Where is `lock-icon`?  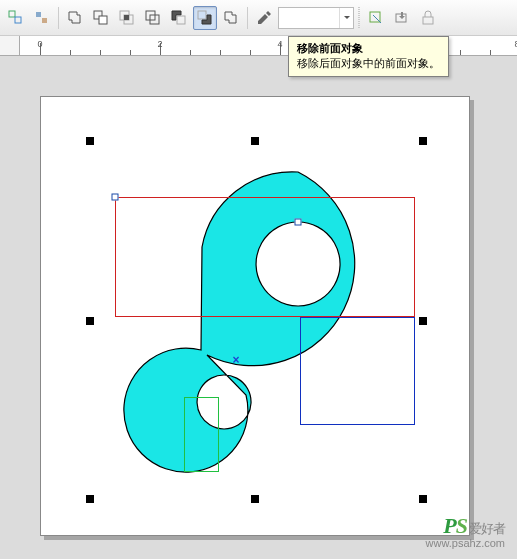 lock-icon is located at coordinates (428, 18).